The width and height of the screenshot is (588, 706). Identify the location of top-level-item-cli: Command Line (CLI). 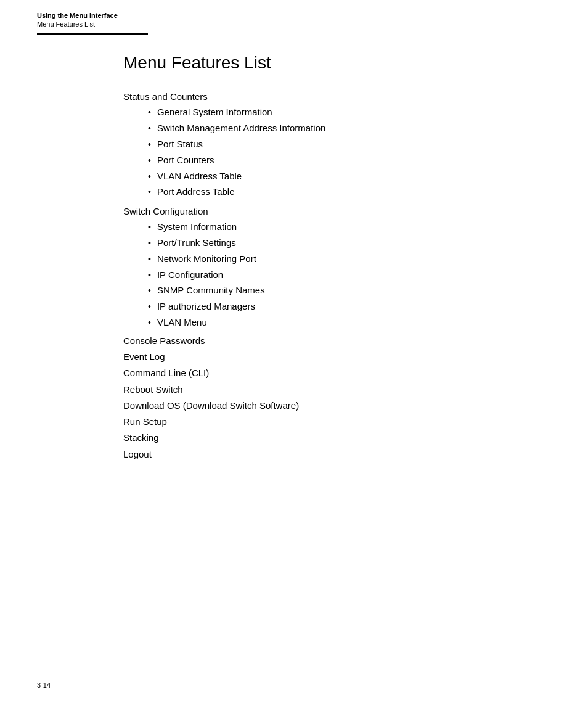
(337, 373).